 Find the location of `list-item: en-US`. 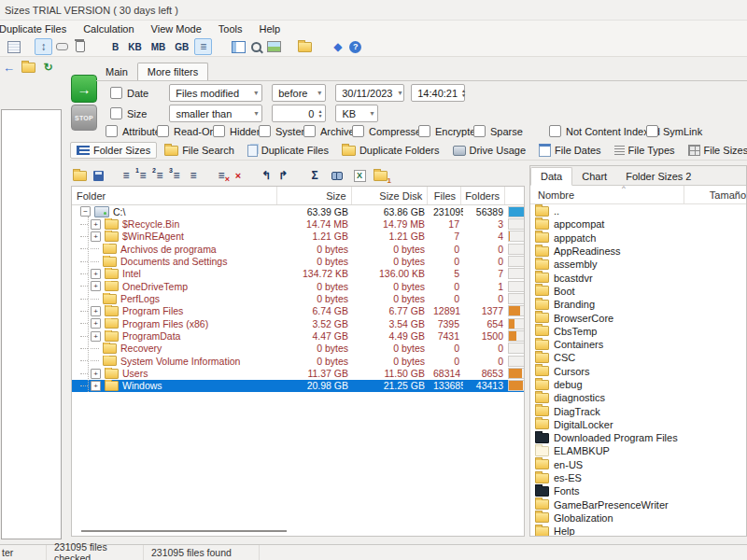

list-item: en-US is located at coordinates (639, 465).